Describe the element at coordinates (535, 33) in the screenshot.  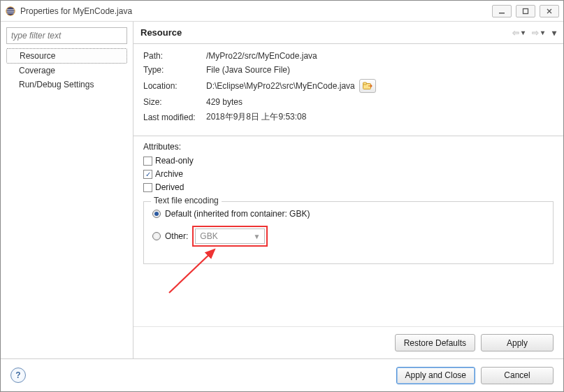
I see `forward-icon: ⇨` at that location.